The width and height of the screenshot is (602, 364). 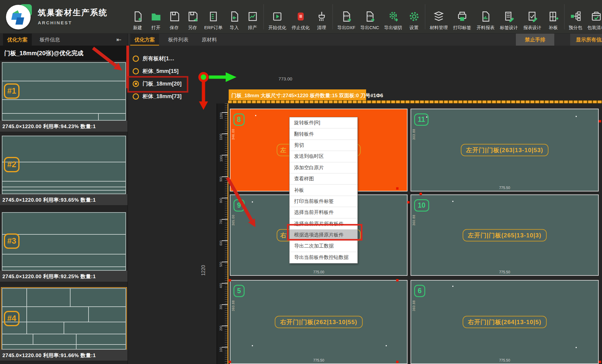 What do you see at coordinates (73, 23) in the screenshot?
I see `app-subtitle: ARCHINEST` at bounding box center [73, 23].